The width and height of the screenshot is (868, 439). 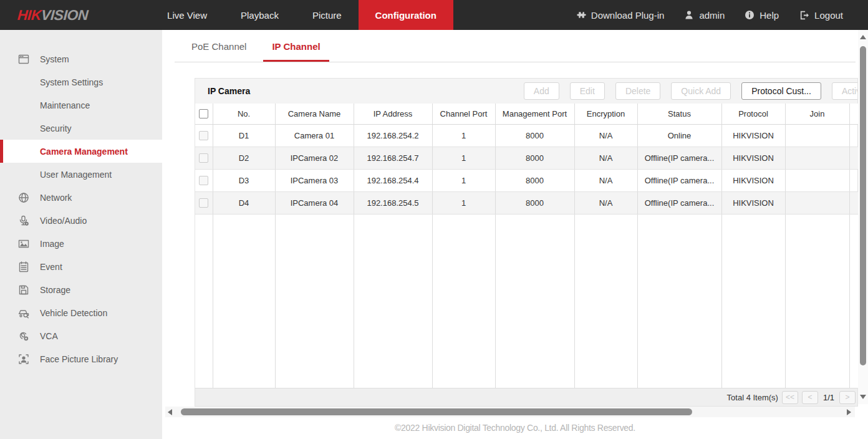 I want to click on vertical-scrollbar-thumb, so click(x=863, y=206).